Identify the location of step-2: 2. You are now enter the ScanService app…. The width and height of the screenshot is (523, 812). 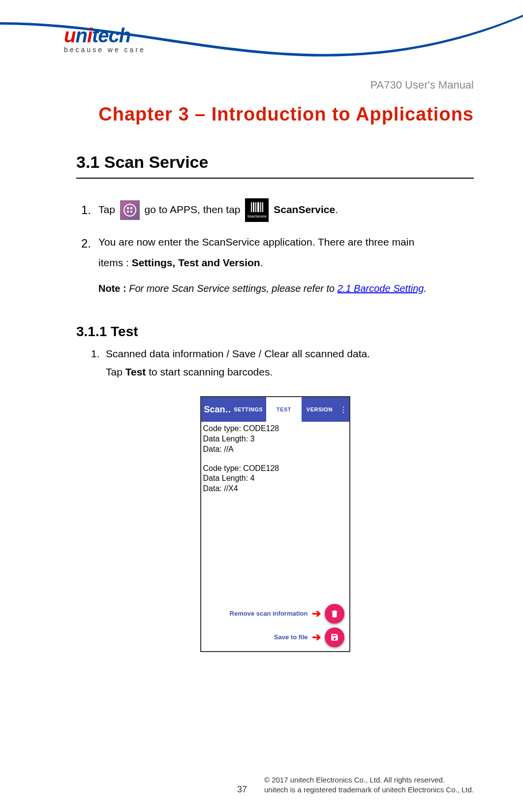
(277, 252).